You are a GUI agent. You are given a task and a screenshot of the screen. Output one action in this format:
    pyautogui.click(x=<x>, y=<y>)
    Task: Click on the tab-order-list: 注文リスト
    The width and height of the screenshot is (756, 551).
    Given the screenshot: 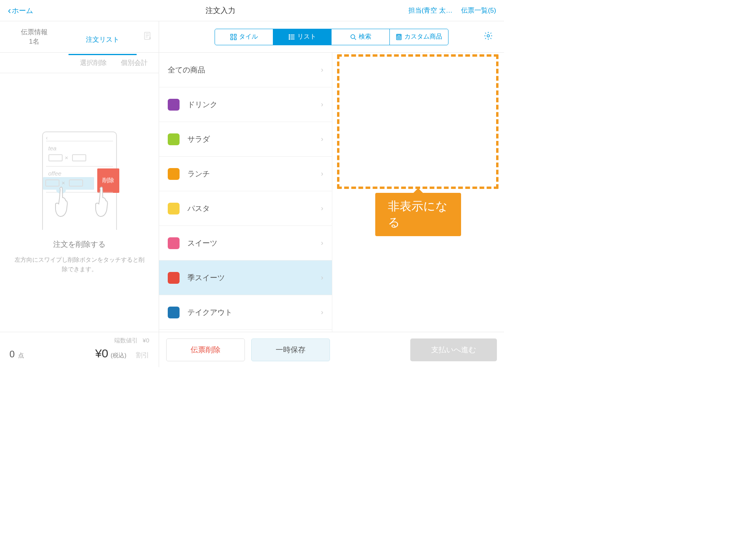 What is the action you would take?
    pyautogui.click(x=103, y=43)
    